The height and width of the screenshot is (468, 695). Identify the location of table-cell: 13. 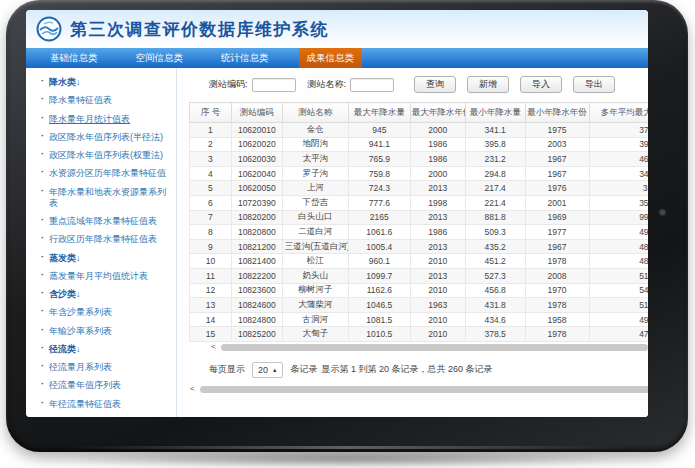
(211, 306).